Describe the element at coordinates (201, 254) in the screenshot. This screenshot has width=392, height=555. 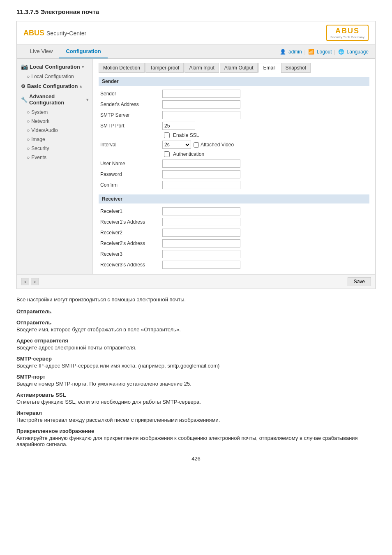
I see `receiver3-input` at that location.